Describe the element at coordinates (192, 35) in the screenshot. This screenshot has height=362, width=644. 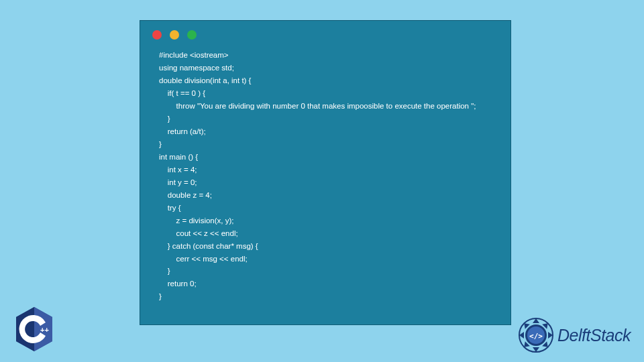
I see `window-maximize-dot` at that location.